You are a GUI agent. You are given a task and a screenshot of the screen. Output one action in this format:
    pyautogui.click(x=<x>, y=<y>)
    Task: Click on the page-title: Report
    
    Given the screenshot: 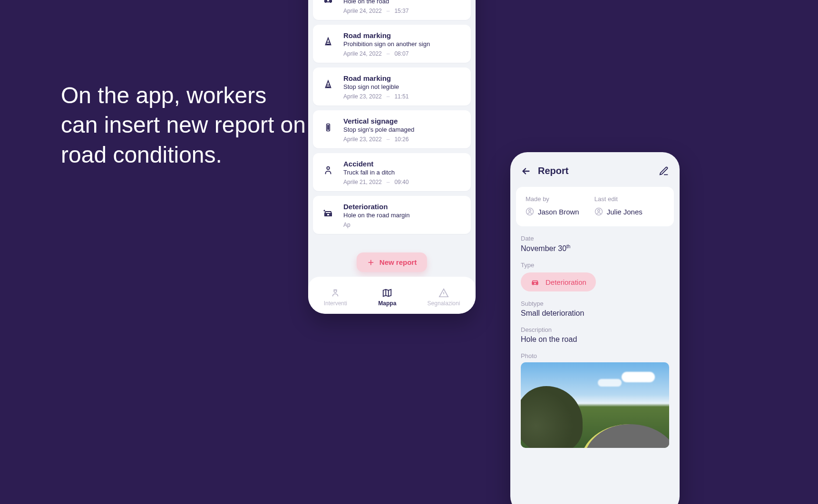 What is the action you would take?
    pyautogui.click(x=553, y=171)
    